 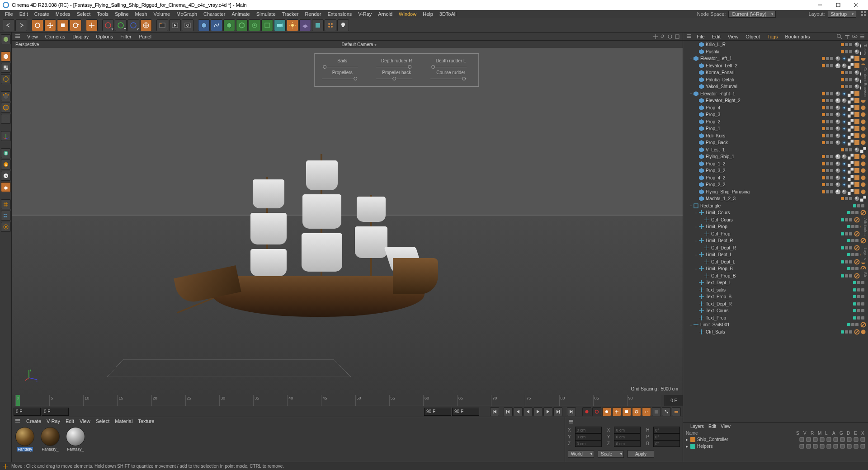 What do you see at coordinates (343, 25) in the screenshot?
I see `light-bulb-button` at bounding box center [343, 25].